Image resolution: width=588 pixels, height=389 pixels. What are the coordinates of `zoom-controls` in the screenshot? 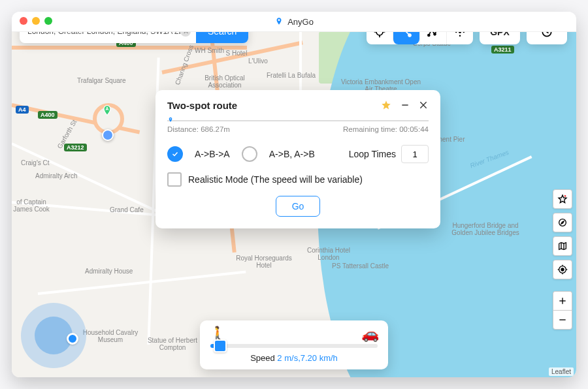 It's located at (563, 311).